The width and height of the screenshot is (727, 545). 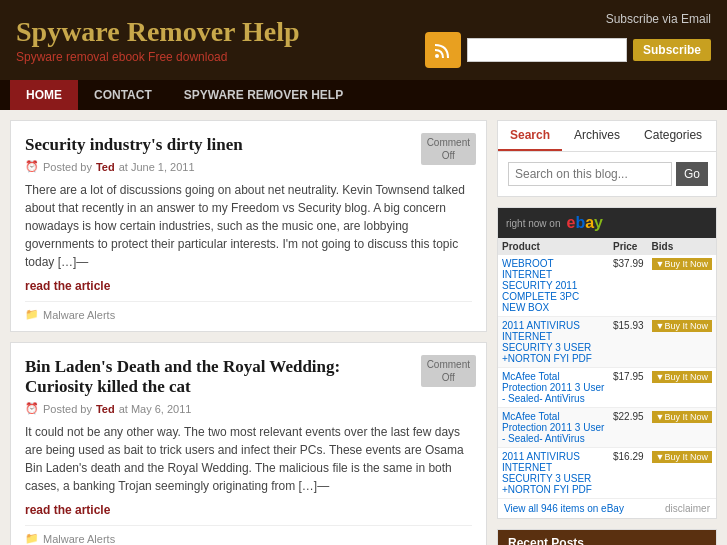 What do you see at coordinates (682, 246) in the screenshot?
I see `ebay-col-bids: Bids` at bounding box center [682, 246].